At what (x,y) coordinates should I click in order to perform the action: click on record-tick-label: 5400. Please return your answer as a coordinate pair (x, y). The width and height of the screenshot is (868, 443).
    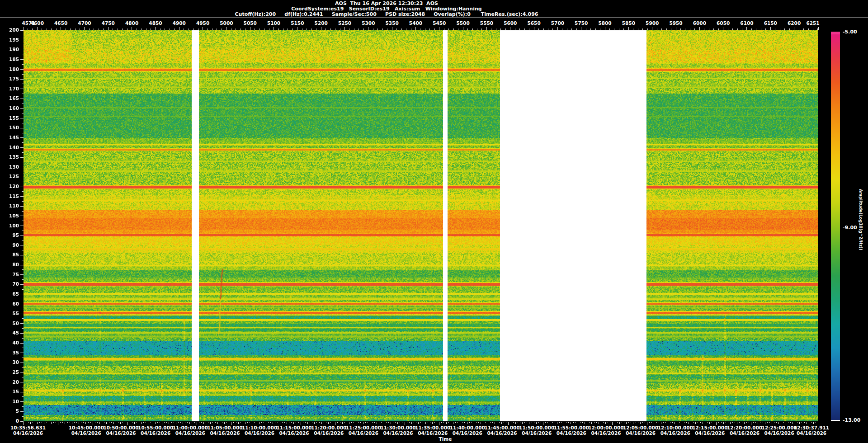
    Looking at the image, I should click on (416, 24).